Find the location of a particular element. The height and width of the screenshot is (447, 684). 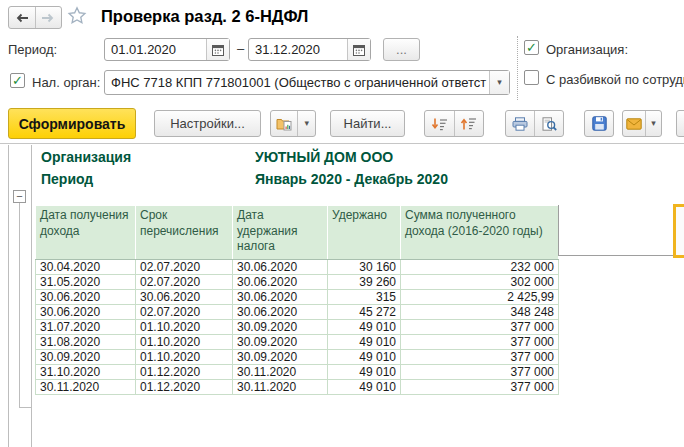

arrow-left-icon is located at coordinates (22, 18).